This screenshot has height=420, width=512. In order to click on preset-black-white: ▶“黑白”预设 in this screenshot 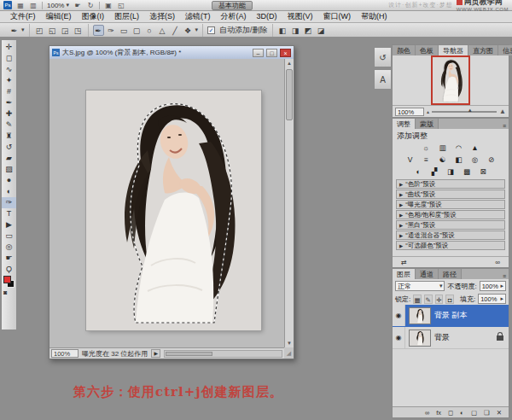, I will do `click(451, 225)`.